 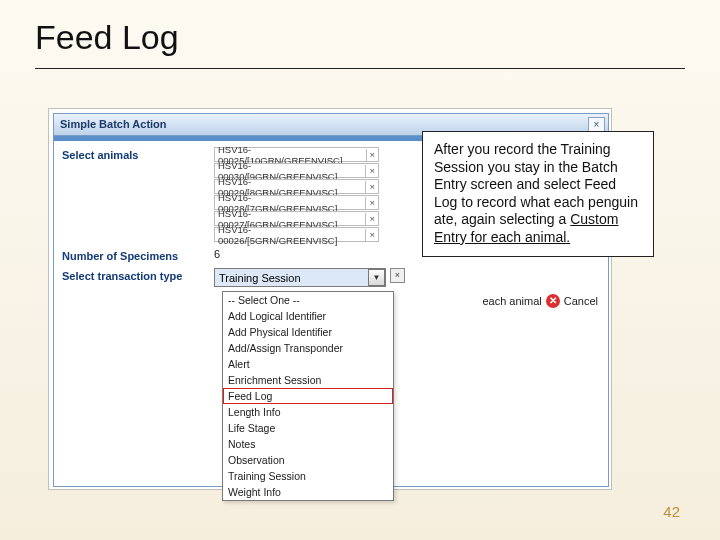 I want to click on transaction-type-dropdown: -- Select One --Add Logical IdentifierAd…, so click(x=308, y=396).